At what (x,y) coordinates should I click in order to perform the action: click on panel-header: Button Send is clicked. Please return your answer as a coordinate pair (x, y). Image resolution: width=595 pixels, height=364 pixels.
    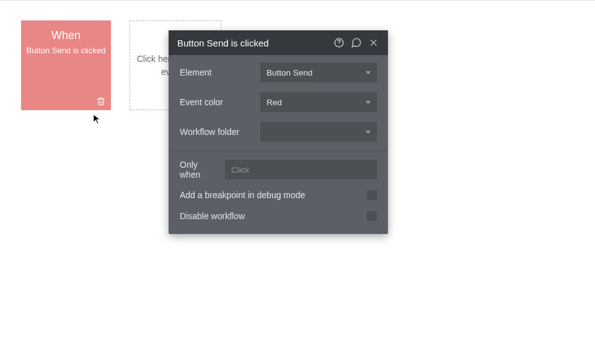
    Looking at the image, I should click on (278, 43).